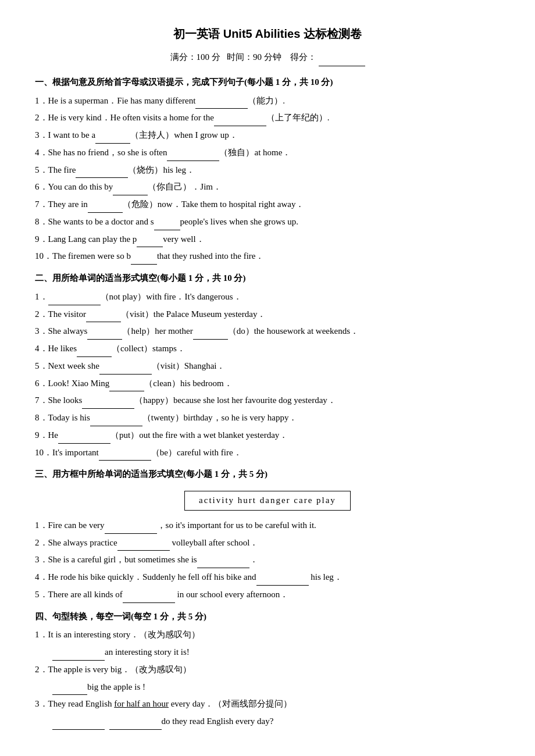  What do you see at coordinates (268, 453) in the screenshot?
I see `s2-item10: 10．It's important （be）careful with fire．` at bounding box center [268, 453].